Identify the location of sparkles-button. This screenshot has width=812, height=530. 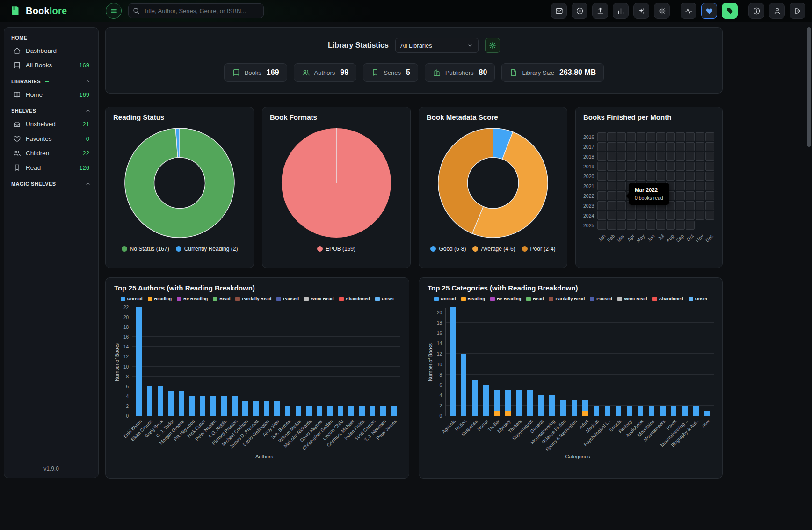
(641, 11).